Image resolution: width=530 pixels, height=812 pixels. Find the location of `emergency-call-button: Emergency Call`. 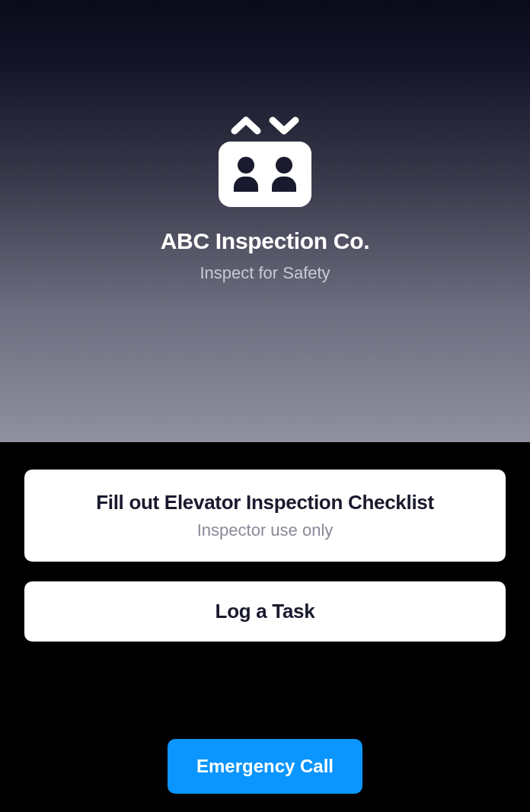

emergency-call-button: Emergency Call is located at coordinates (265, 766).